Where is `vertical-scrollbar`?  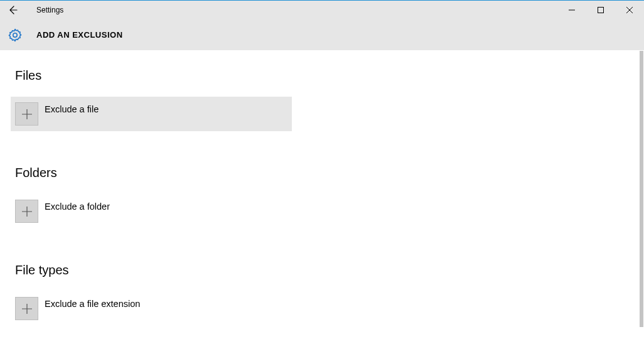 vertical-scrollbar is located at coordinates (641, 197).